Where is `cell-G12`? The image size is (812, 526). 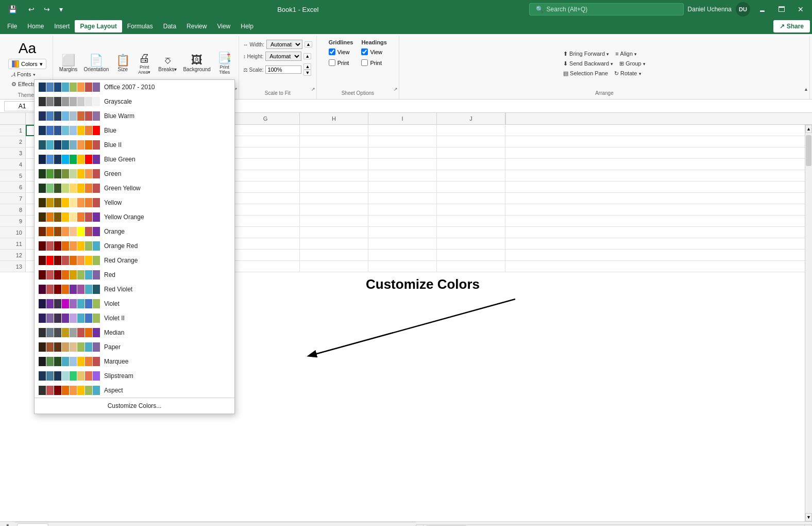
cell-G12 is located at coordinates (266, 255).